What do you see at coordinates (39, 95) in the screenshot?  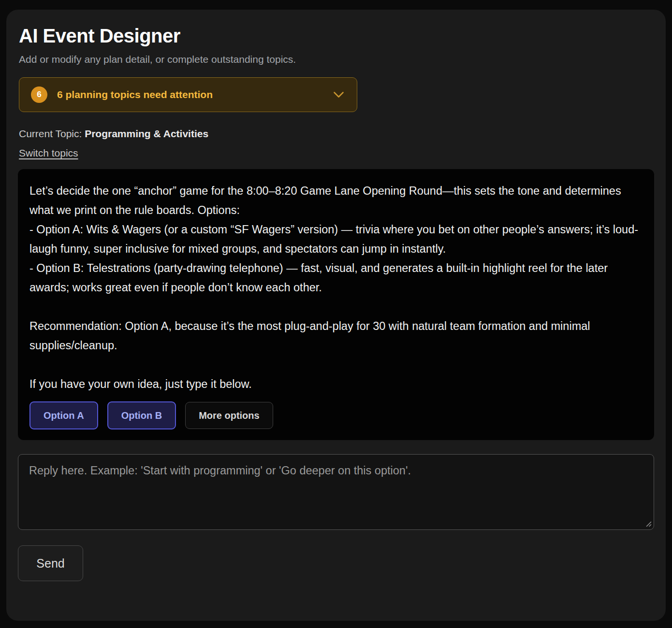 I see `topics-count-badge: 6` at bounding box center [39, 95].